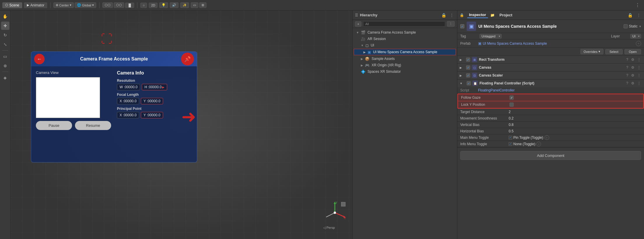 Image resolution: width=644 pixels, height=239 pixels. What do you see at coordinates (108, 5) in the screenshot?
I see `move-tool: ⬡⬡` at bounding box center [108, 5].